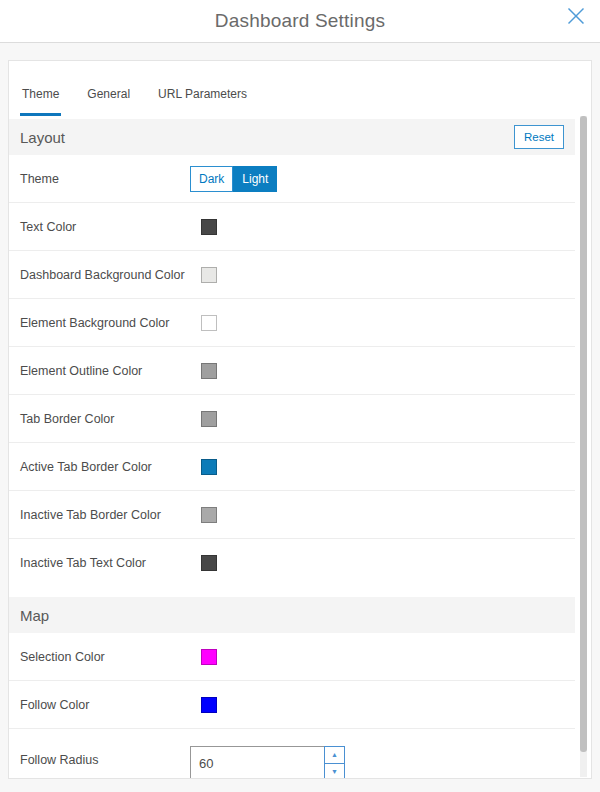  Describe the element at coordinates (292, 657) in the screenshot. I see `setting-row-selection-color: Selection Color` at that location.